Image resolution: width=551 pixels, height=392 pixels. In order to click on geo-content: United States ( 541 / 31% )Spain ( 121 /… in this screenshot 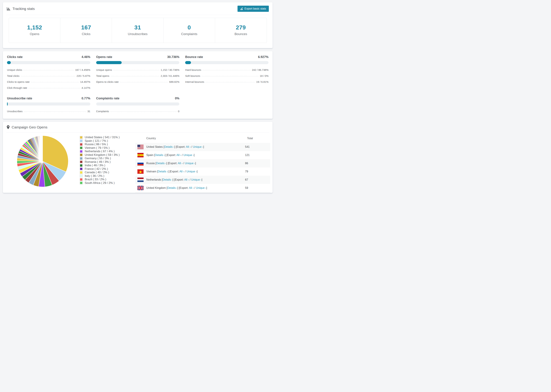, I will do `click(138, 163)`.